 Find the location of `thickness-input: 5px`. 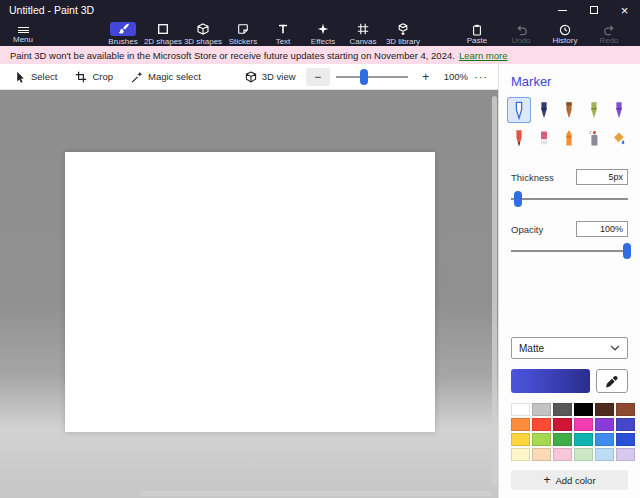

thickness-input: 5px is located at coordinates (602, 177).